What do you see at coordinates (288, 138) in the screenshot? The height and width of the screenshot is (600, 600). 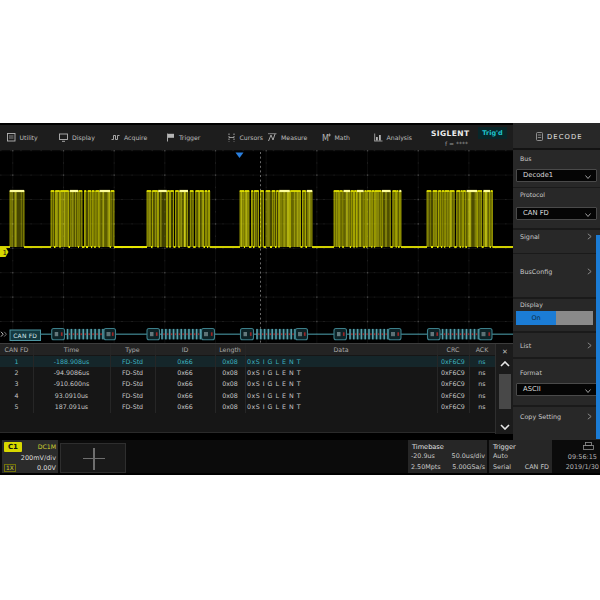 I see `menu-item-measure: Measure` at bounding box center [288, 138].